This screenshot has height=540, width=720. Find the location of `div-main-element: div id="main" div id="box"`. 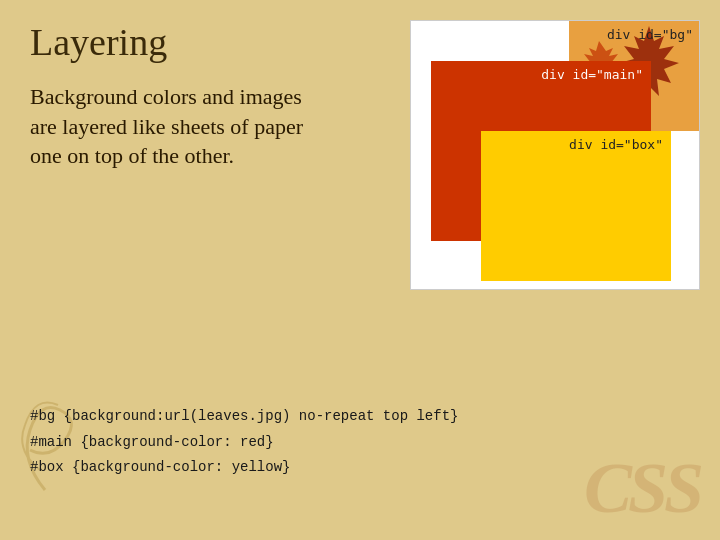

div-main-element: div id="main" div id="box" is located at coordinates (541, 151).